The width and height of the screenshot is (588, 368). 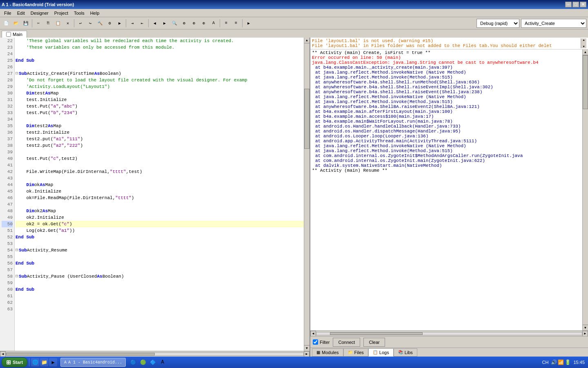 What do you see at coordinates (14, 34) in the screenshot?
I see `tab-main: Main` at bounding box center [14, 34].